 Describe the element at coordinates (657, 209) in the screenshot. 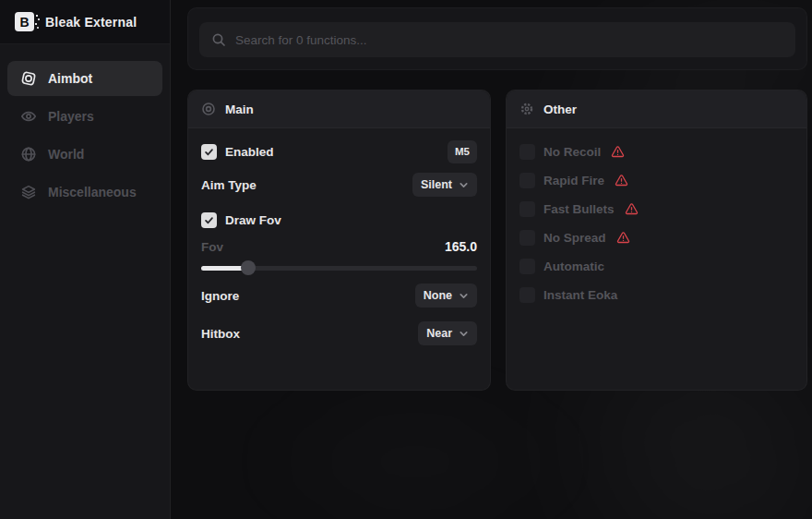

I see `fast-bullets-row: Fast Bullets` at that location.